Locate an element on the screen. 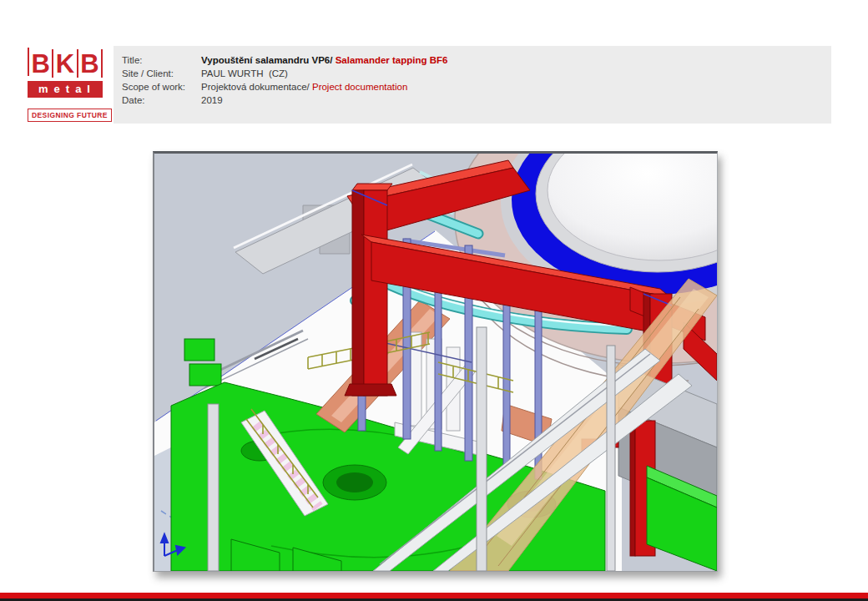 The height and width of the screenshot is (601, 868). logo-tagline: DESIGNING FUTURE is located at coordinates (70, 115).